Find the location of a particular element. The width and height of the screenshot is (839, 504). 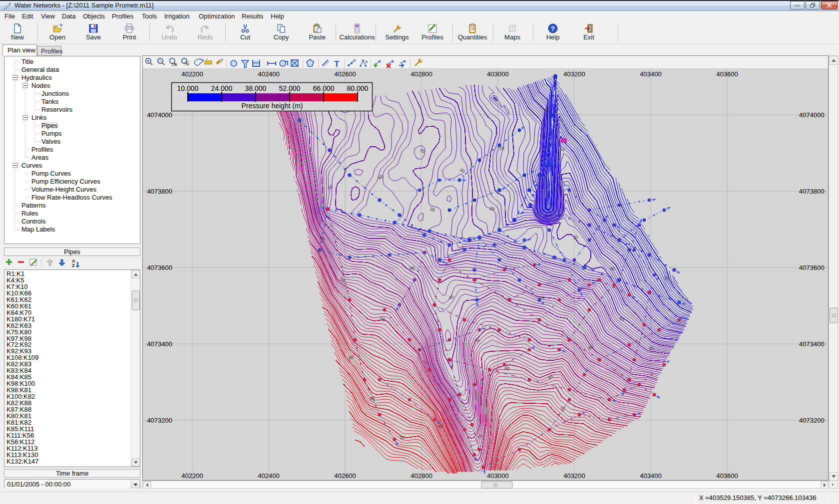

svg-text: 10.000 is located at coordinates (188, 88).